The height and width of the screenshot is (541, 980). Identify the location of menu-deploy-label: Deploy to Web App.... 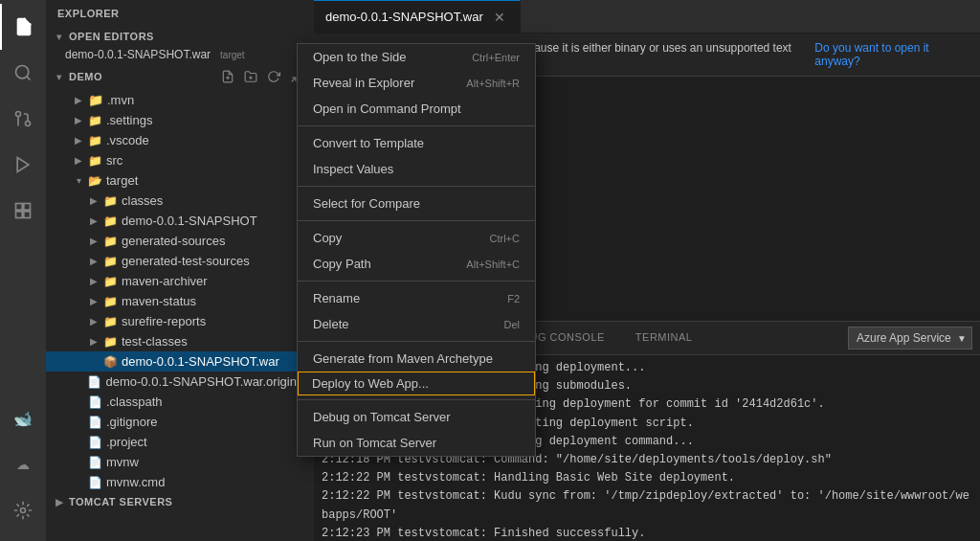
(416, 383).